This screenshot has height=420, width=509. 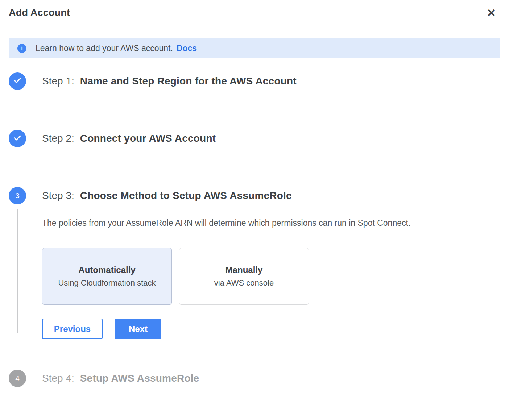 I want to click on step-3-rail: 3, so click(x=17, y=263).